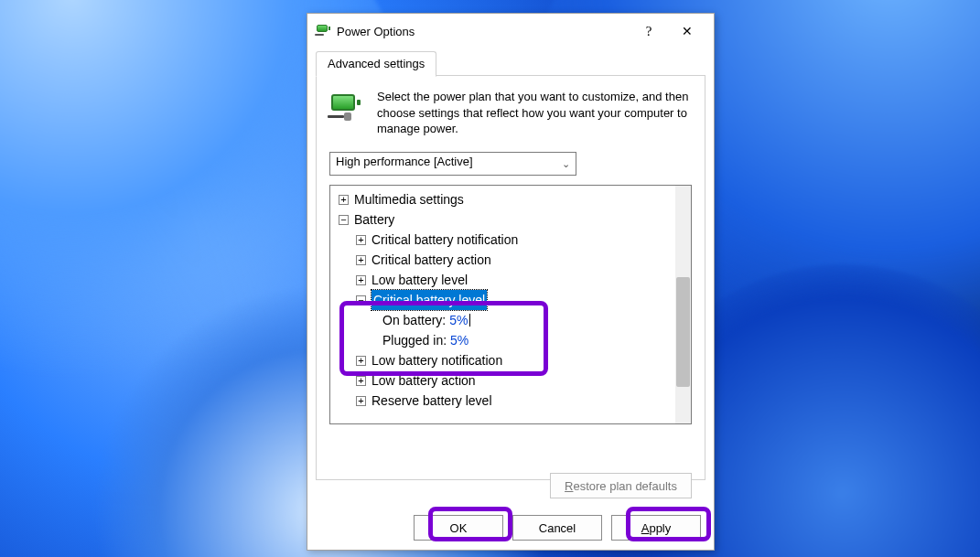 Image resolution: width=980 pixels, height=557 pixels. What do you see at coordinates (511, 528) in the screenshot?
I see `dialog-button-row: OK Cancel Apply` at bounding box center [511, 528].